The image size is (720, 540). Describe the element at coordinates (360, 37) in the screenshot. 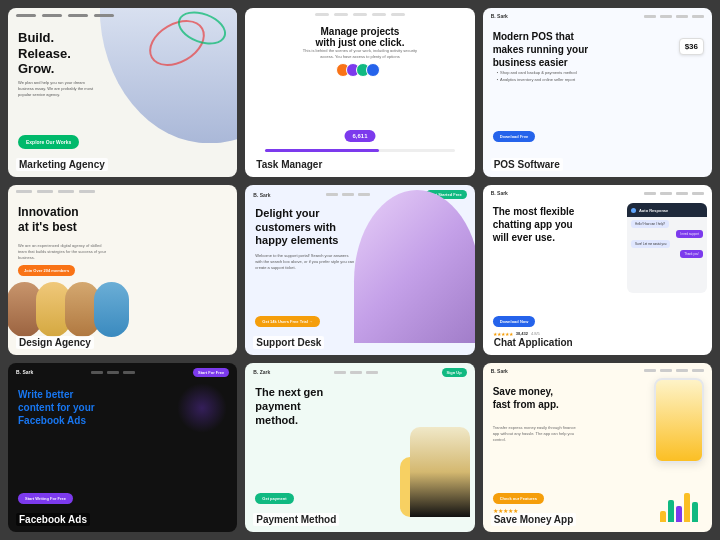

I see `card-headline: Manage projects with just one click.` at that location.